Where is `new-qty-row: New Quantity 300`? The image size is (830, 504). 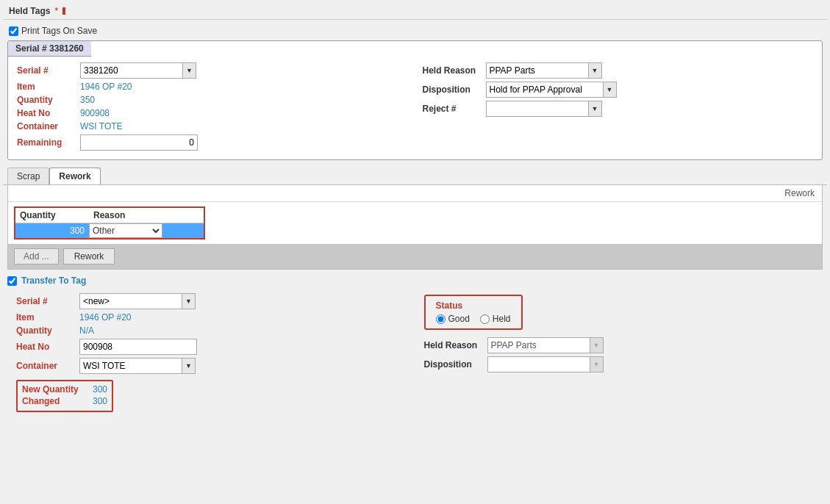 new-qty-row: New Quantity 300 is located at coordinates (65, 389).